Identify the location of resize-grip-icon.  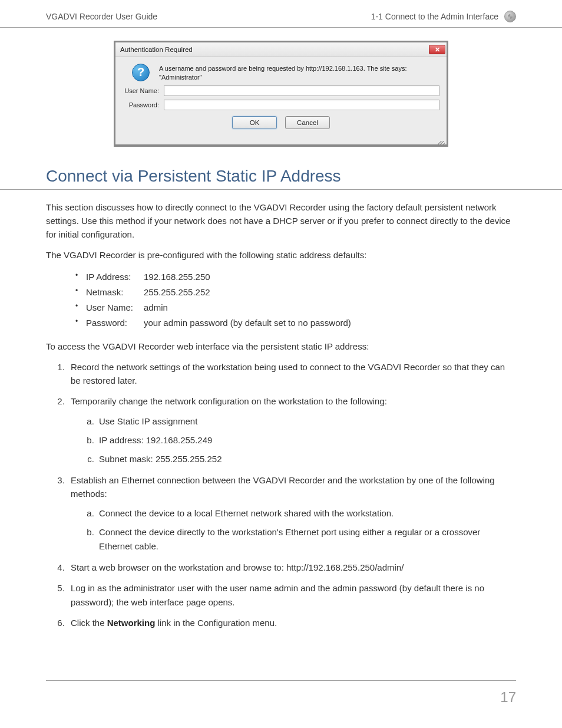
(281, 143).